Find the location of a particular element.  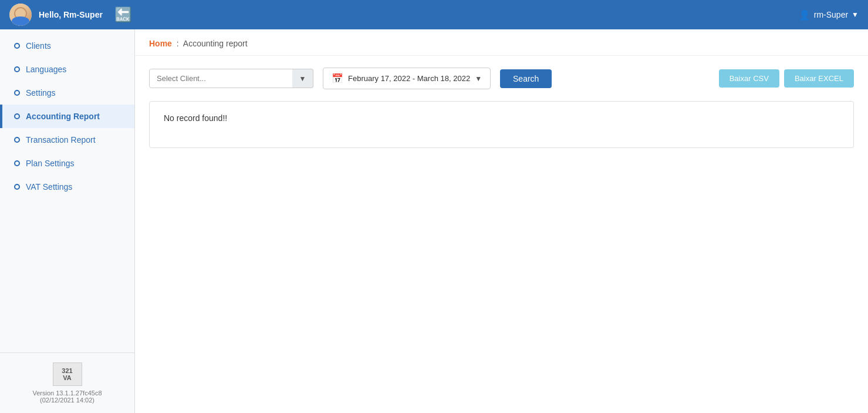

user-menu: 👤 rm-Super ▼ is located at coordinates (829, 15).